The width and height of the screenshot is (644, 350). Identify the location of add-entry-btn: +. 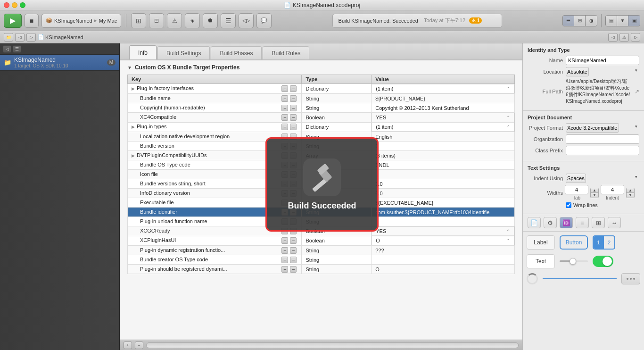
(128, 345).